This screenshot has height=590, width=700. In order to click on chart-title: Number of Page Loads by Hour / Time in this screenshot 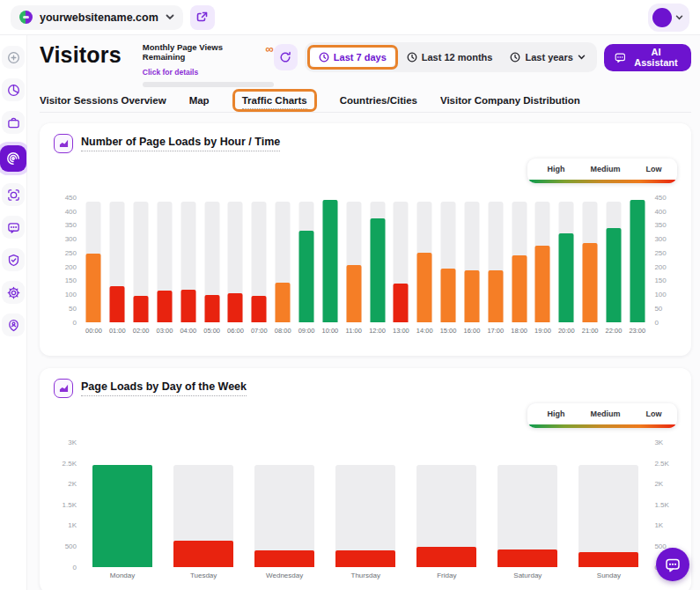, I will do `click(181, 144)`.